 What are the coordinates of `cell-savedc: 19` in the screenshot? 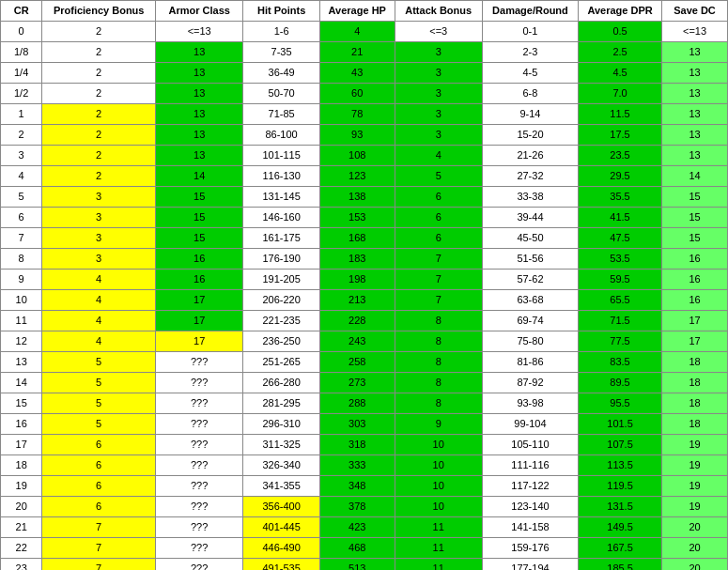 It's located at (695, 486).